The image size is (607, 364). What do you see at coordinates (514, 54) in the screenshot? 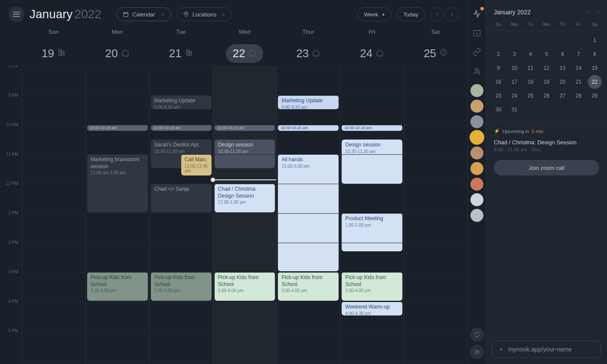
I see `mini-cal-day: 3` at bounding box center [514, 54].